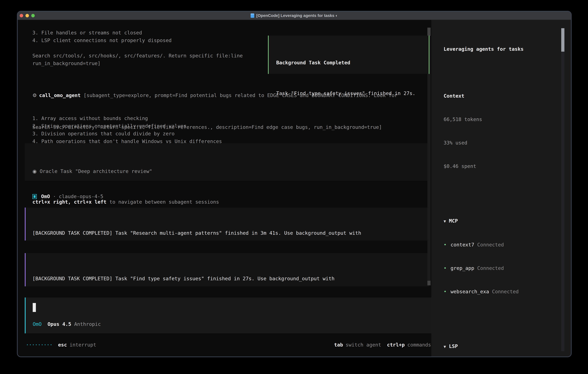 This screenshot has height=374, width=588. What do you see at coordinates (338, 345) in the screenshot?
I see `tab-key-hint: tab` at bounding box center [338, 345].